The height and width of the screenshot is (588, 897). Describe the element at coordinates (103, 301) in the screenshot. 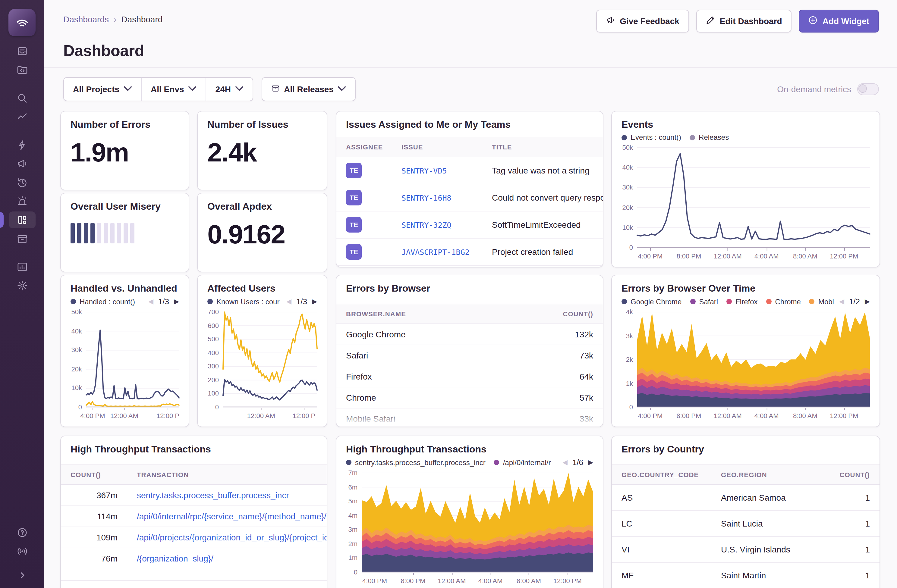

I see `legend-item: Handled : count()` at that location.